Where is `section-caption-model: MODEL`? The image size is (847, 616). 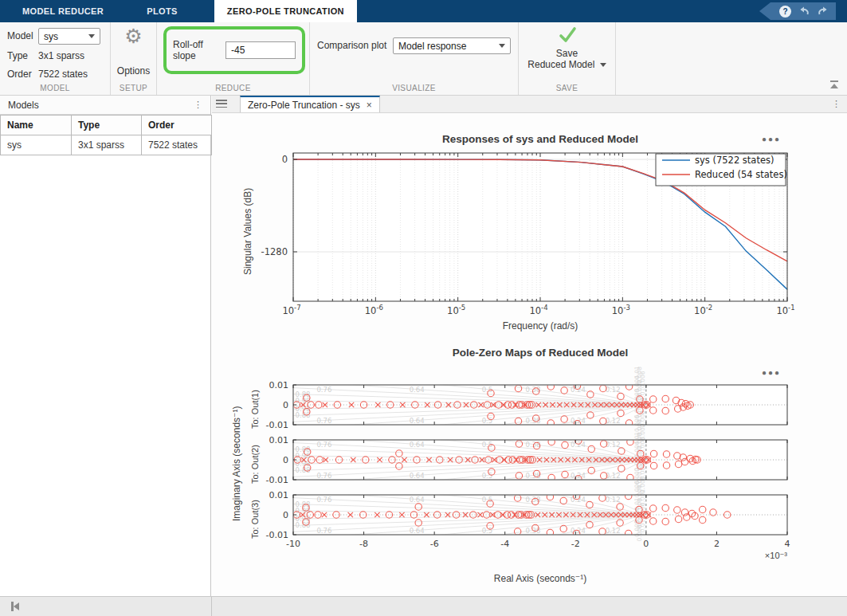 section-caption-model: MODEL is located at coordinates (55, 88).